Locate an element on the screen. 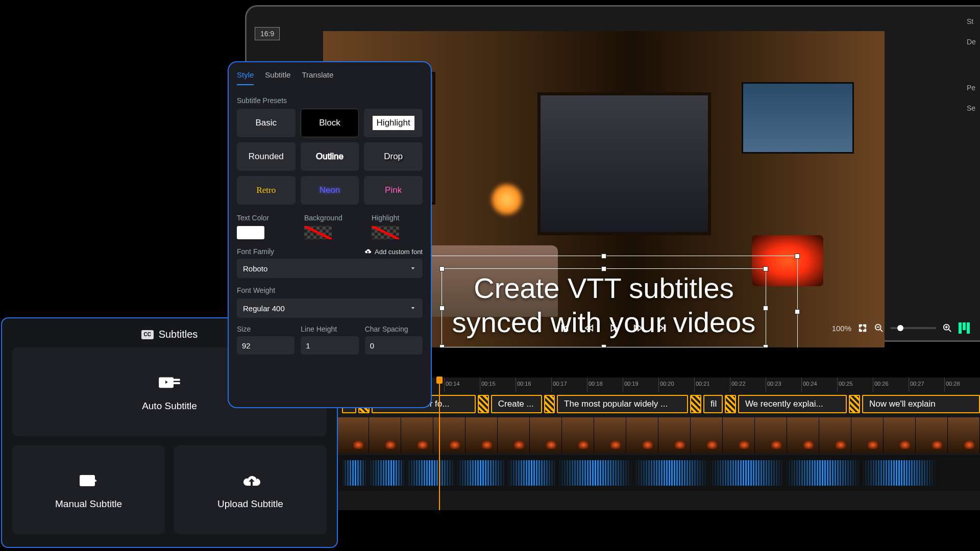 Image resolution: width=980 pixels, height=551 pixels. time-tick: 00:16 is located at coordinates (533, 385).